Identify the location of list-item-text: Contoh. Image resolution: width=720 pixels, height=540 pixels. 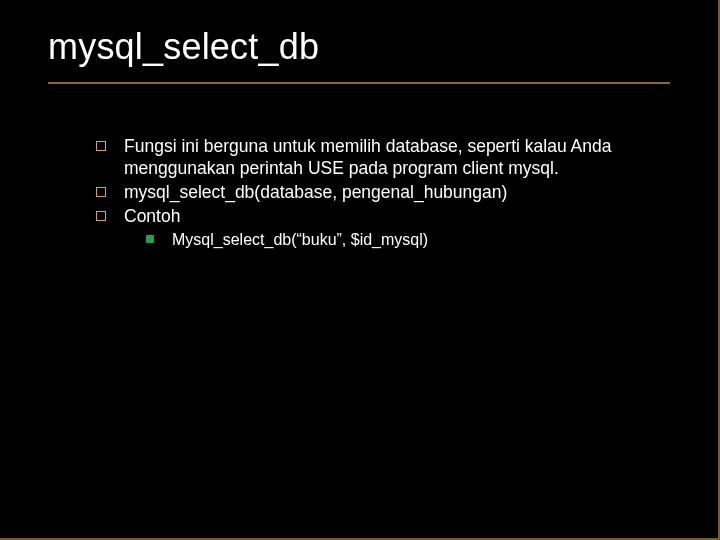
(152, 216).